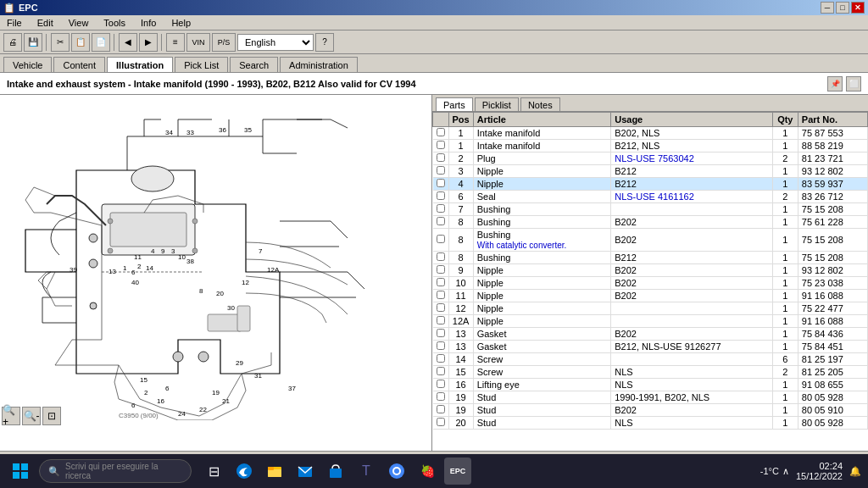 The height and width of the screenshot is (488, 868). I want to click on table-row: 8 Bushing B202 1 75 61 228, so click(651, 222).